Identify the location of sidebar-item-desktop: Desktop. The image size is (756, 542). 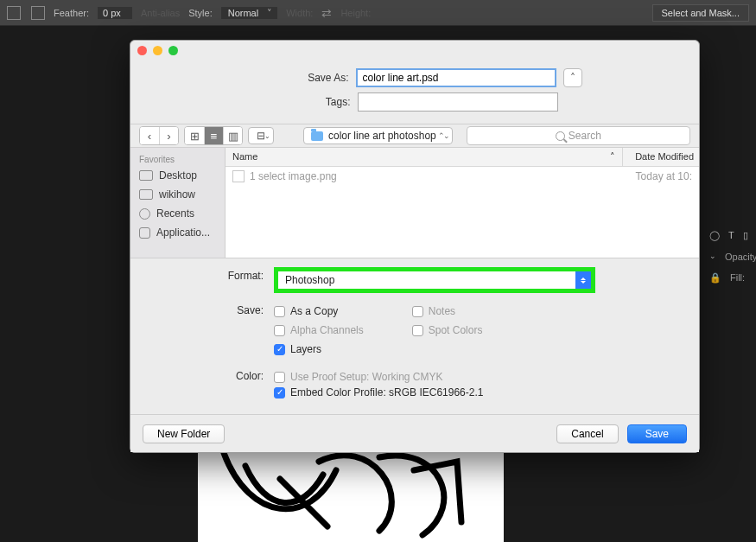
(178, 175).